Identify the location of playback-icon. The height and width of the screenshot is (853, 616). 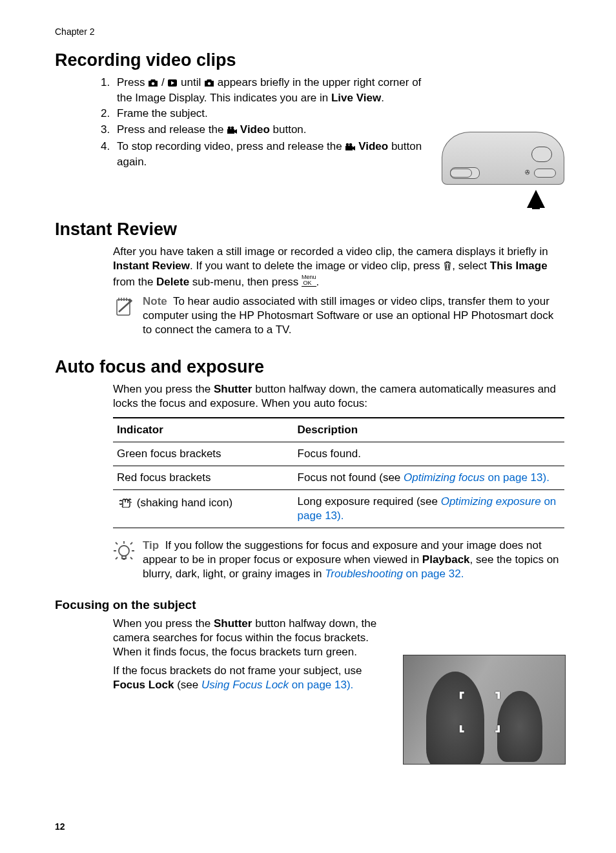
(172, 84).